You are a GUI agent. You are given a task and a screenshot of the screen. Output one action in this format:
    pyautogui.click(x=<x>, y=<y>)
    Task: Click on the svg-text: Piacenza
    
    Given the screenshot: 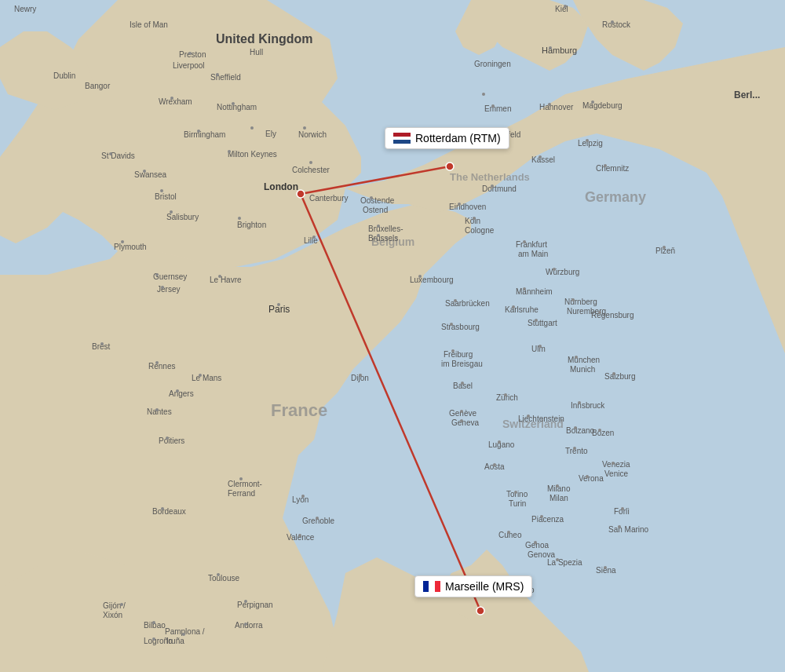 What is the action you would take?
    pyautogui.click(x=548, y=520)
    